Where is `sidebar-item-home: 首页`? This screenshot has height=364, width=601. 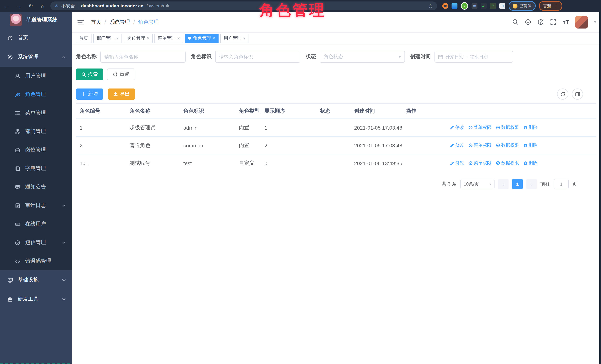 sidebar-item-home: 首页 is located at coordinates (36, 38).